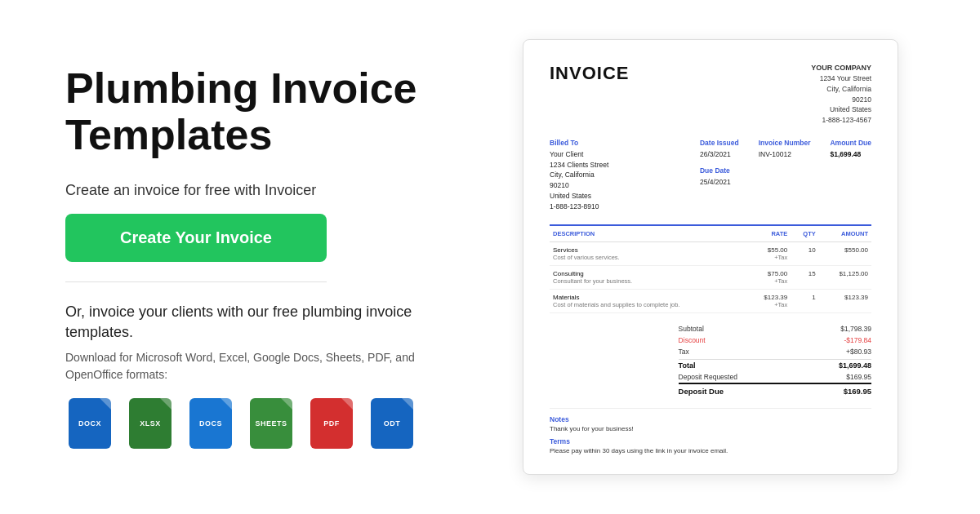 The image size is (980, 514). I want to click on item-2-qty: 15, so click(805, 277).